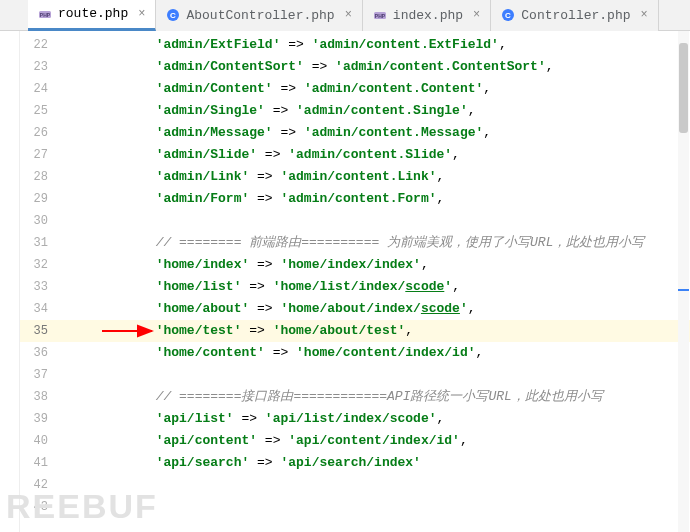 The width and height of the screenshot is (690, 532). I want to click on code-line: 'admin/Slide' => 'admin/content.Slide',, so click(376, 155).